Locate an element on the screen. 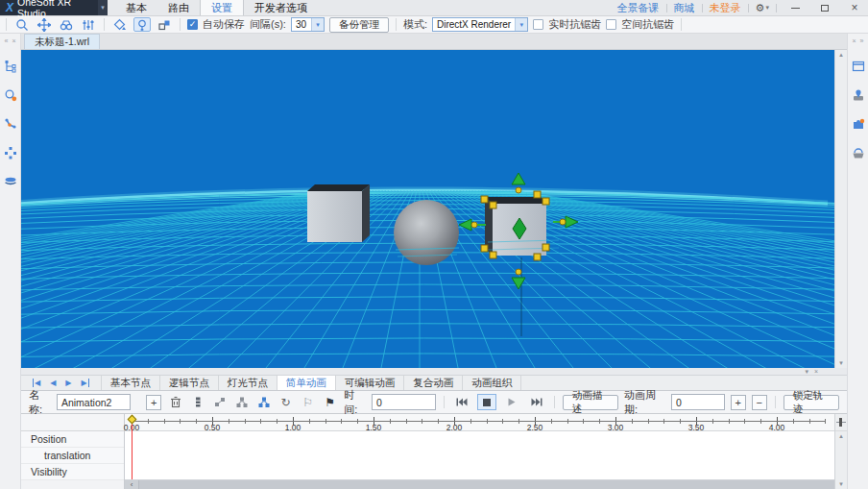 This screenshot has height=489, width=868. add-keyframe-button: + is located at coordinates (154, 403).